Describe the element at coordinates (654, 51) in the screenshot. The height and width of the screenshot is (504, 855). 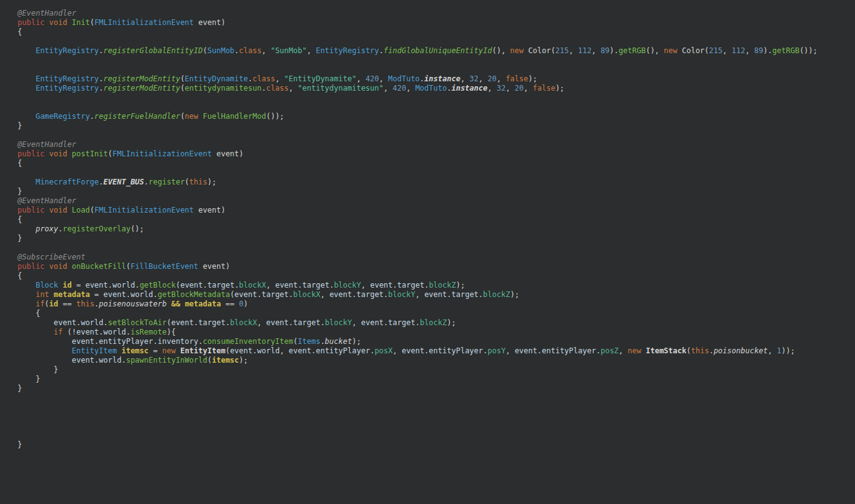
I see `code-token: (),` at that location.